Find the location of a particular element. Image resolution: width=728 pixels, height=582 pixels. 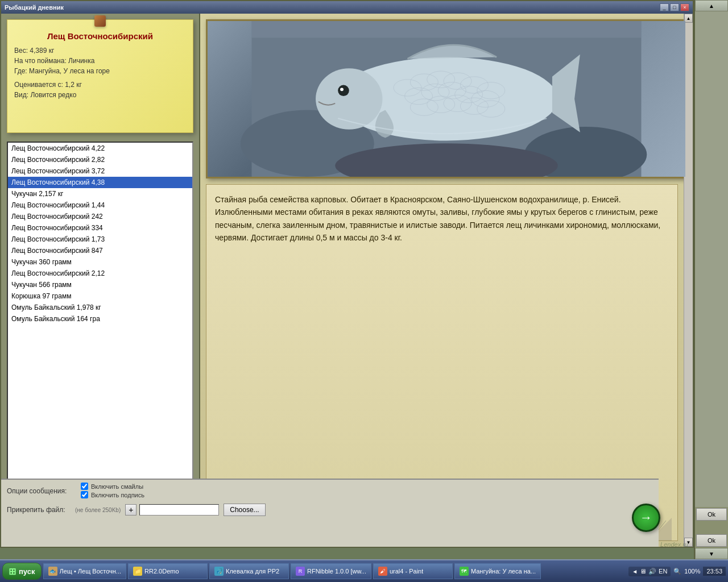

taskbar-item-3: R RFNibble 1.0.0 [ww... is located at coordinates (331, 571).